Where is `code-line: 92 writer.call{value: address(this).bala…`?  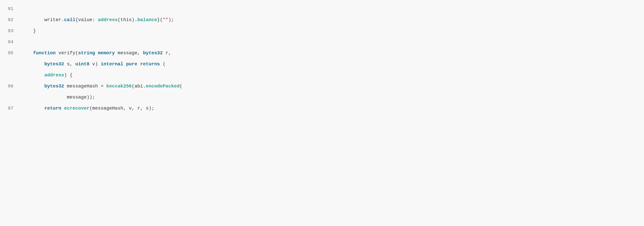 code-line: 92 writer.call{value: address(this).bala… is located at coordinates (322, 20).